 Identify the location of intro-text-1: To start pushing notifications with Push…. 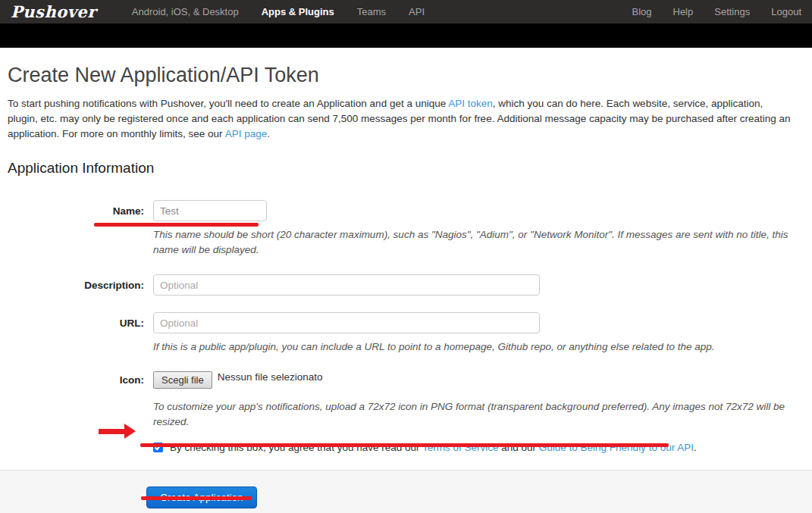
(227, 103).